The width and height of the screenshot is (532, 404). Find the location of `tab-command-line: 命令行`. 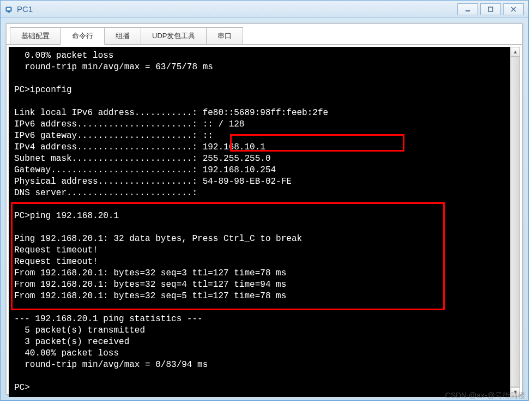

tab-command-line: 命令行 is located at coordinates (83, 36).